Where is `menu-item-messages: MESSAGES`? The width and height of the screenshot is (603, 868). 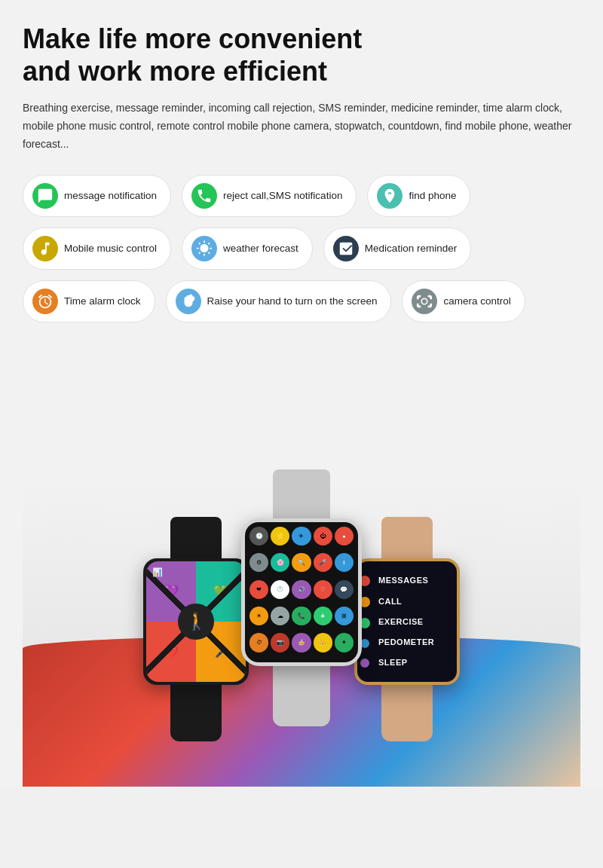
menu-item-messages: MESSAGES is located at coordinates (415, 580).